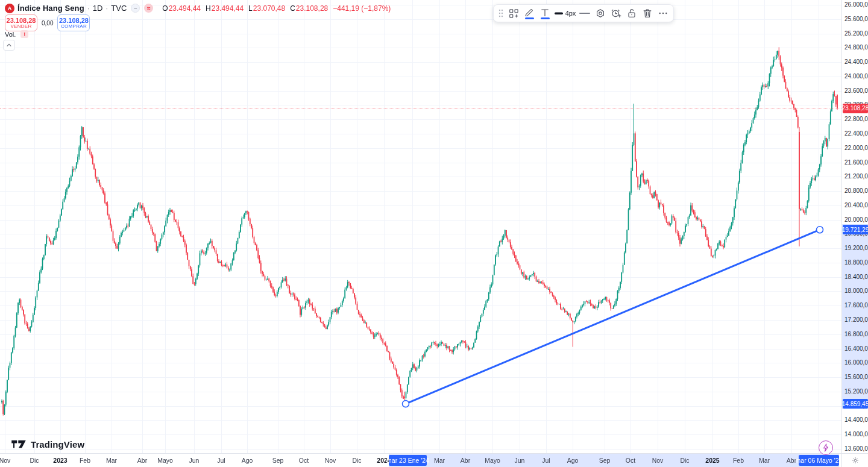 Image resolution: width=868 pixels, height=467 pixels. I want to click on open-value: 23.494,44, so click(184, 8).